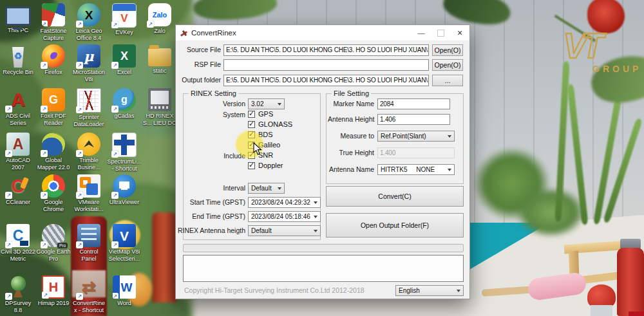  Describe the element at coordinates (124, 100) in the screenshot. I see `gcadas-icon: g↗` at that location.